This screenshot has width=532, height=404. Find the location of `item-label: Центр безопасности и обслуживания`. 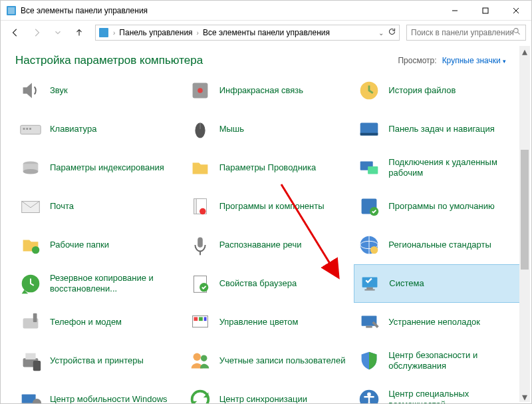

item-label: Центр безопасности и обслуживания is located at coordinates (454, 361).